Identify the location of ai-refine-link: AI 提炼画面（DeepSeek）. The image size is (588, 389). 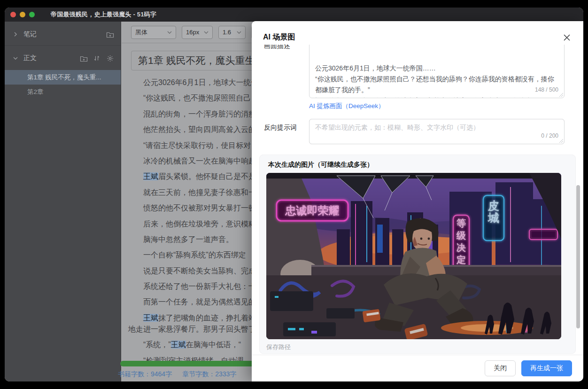
(347, 106).